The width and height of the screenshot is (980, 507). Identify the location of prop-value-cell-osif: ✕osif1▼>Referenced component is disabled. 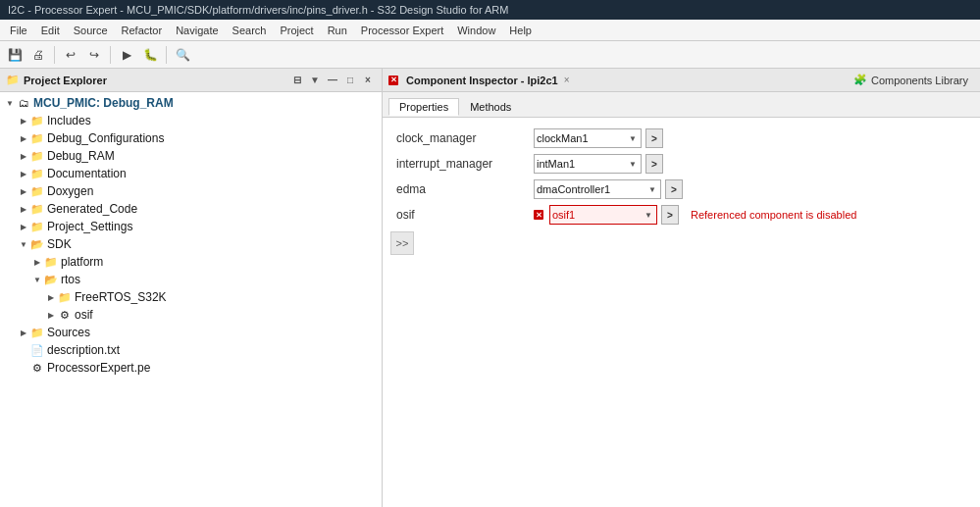
(749, 215).